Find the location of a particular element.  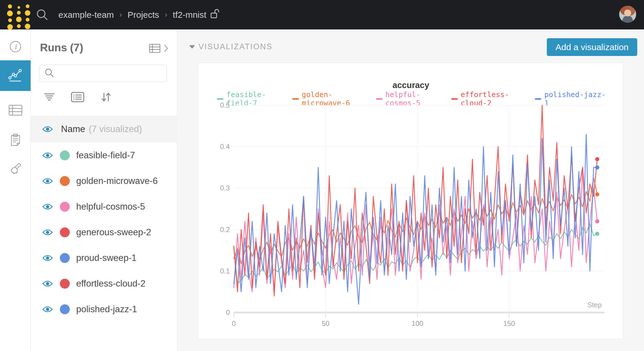

run-row: generous-sweep-2 is located at coordinates (104, 232).